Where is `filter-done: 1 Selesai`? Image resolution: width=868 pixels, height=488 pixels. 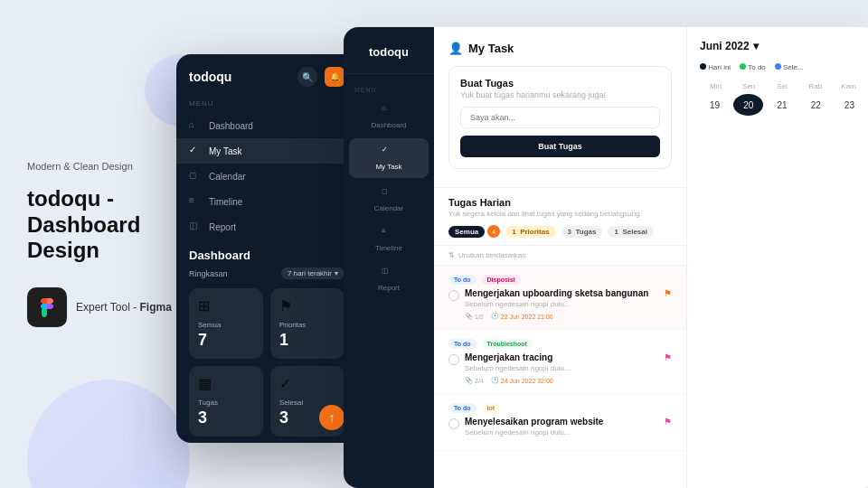
filter-done: 1 Selesai is located at coordinates (630, 231).